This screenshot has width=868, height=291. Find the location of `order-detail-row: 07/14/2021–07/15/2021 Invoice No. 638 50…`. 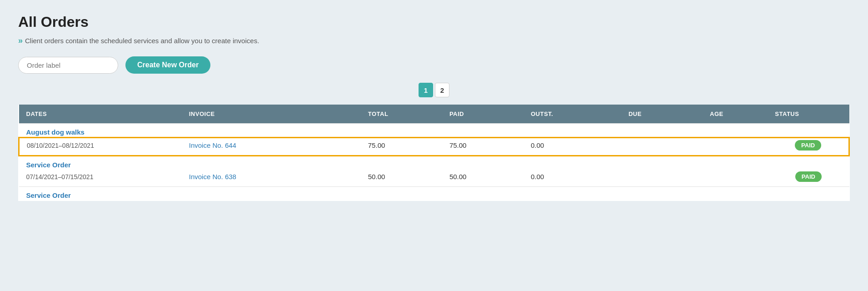

order-detail-row: 07/14/2021–07/15/2021 Invoice No. 638 50… is located at coordinates (434, 178).